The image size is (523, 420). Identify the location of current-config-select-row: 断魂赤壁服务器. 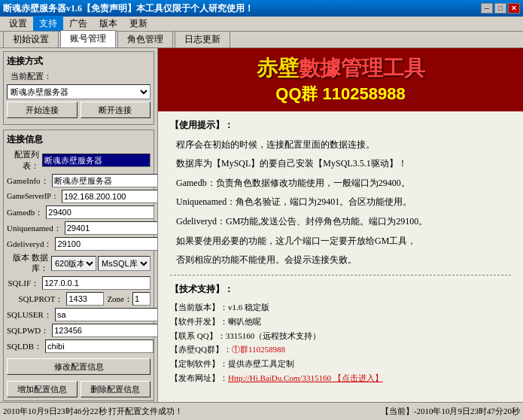
(78, 92).